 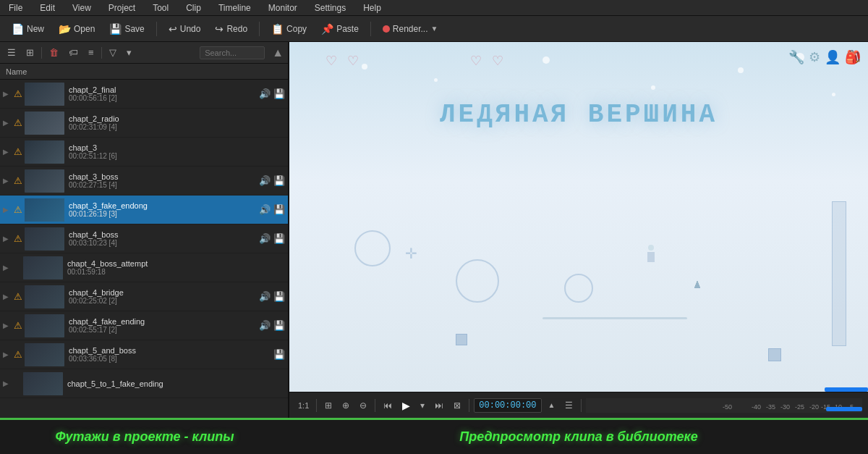 I want to click on render-label: Render..., so click(x=411, y=29).